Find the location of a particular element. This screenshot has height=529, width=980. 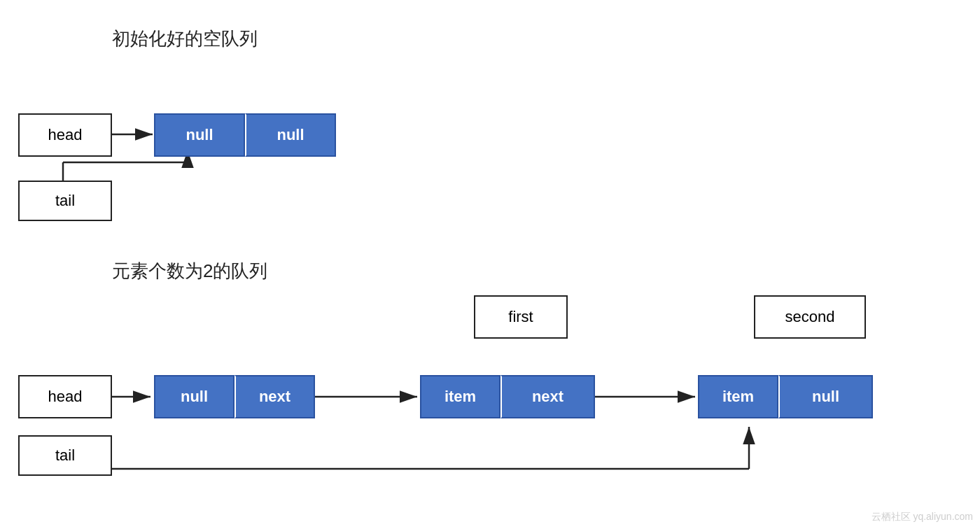

title2: 元素个数为2的队列 is located at coordinates (190, 271).